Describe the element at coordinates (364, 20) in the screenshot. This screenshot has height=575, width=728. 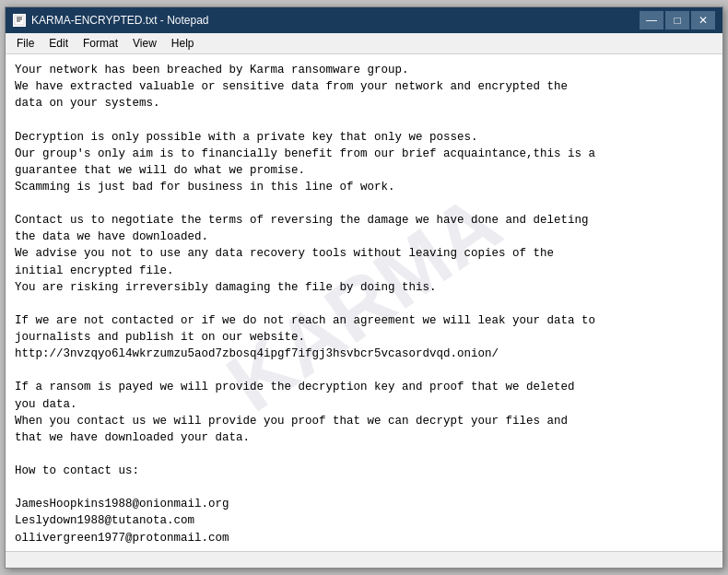
I see `title-bar: KARMA-ENCRYPTED.txt - Notepad — □ ✕` at that location.